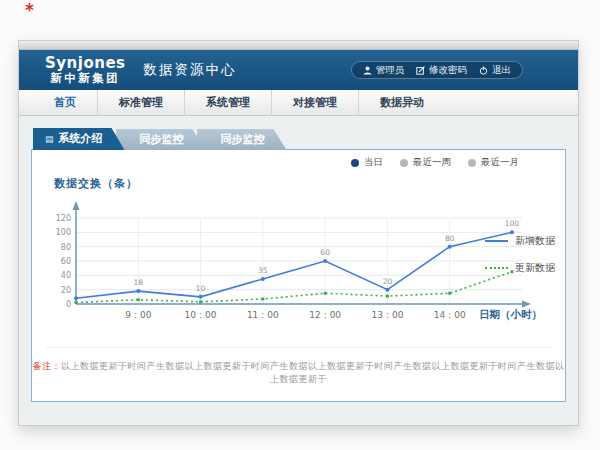 This screenshot has height=450, width=600. What do you see at coordinates (161, 140) in the screenshot?
I see `tab-sync-monitor-1: 同步监控` at bounding box center [161, 140].